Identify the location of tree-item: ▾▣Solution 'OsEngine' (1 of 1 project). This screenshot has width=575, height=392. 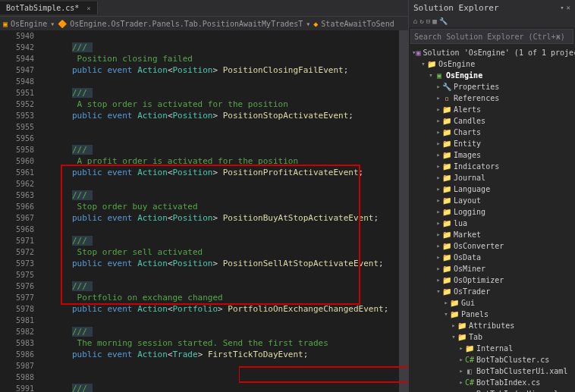
(492, 53).